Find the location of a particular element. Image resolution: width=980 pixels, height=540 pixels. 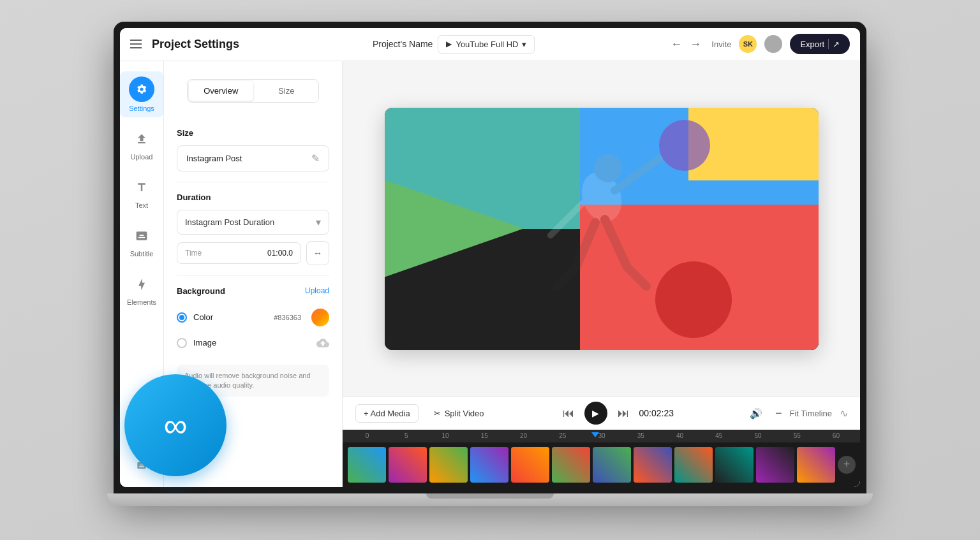

size-section: Size Instagram Post ✎ is located at coordinates (253, 150).